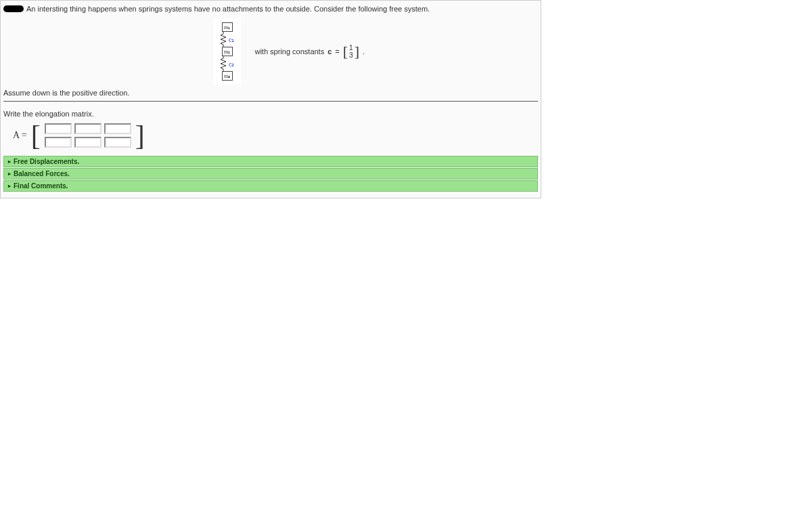  I want to click on matrix-prompt: Write the elongation matrix., so click(271, 114).